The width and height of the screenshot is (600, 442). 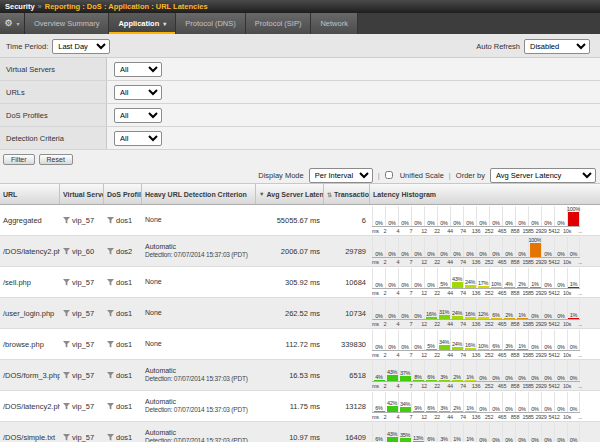 I want to click on table-row: /sell.php vip_57 dos1 None 305.92 ms 106…, so click(x=300, y=282).